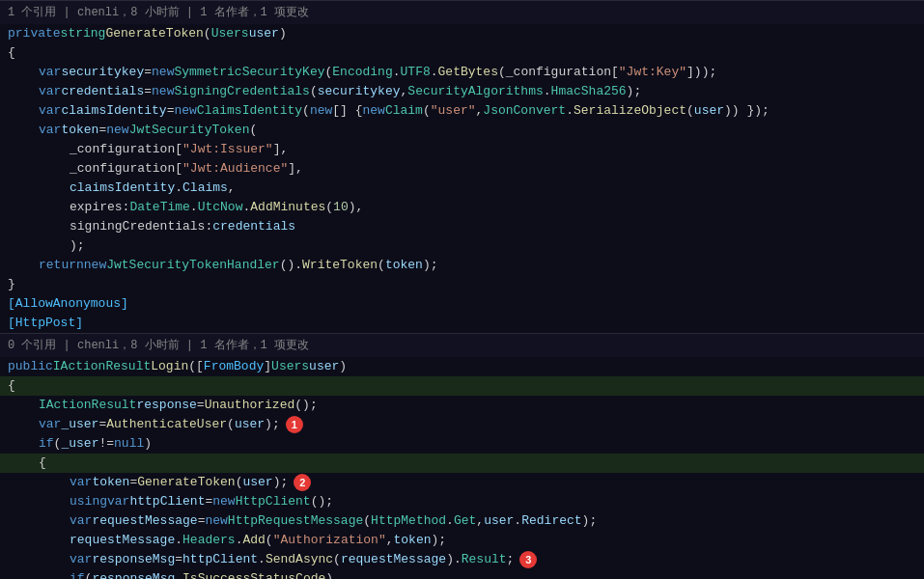 The height and width of the screenshot is (579, 924). What do you see at coordinates (89, 502) in the screenshot?
I see `code-token: using` at bounding box center [89, 502].